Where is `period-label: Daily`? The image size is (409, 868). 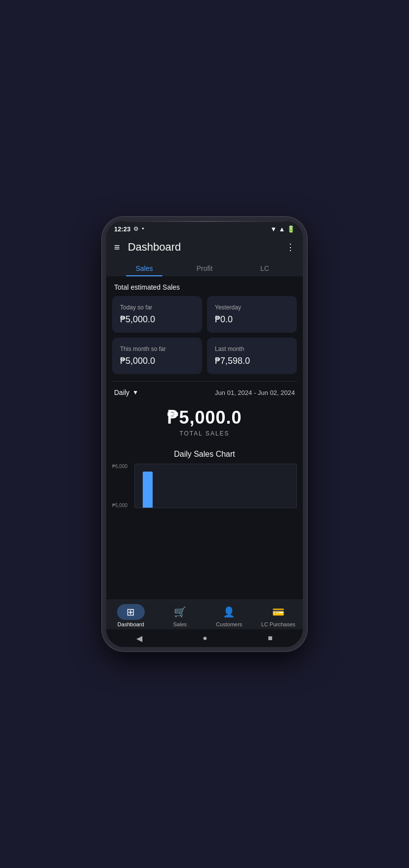
period-label: Daily is located at coordinates (122, 392).